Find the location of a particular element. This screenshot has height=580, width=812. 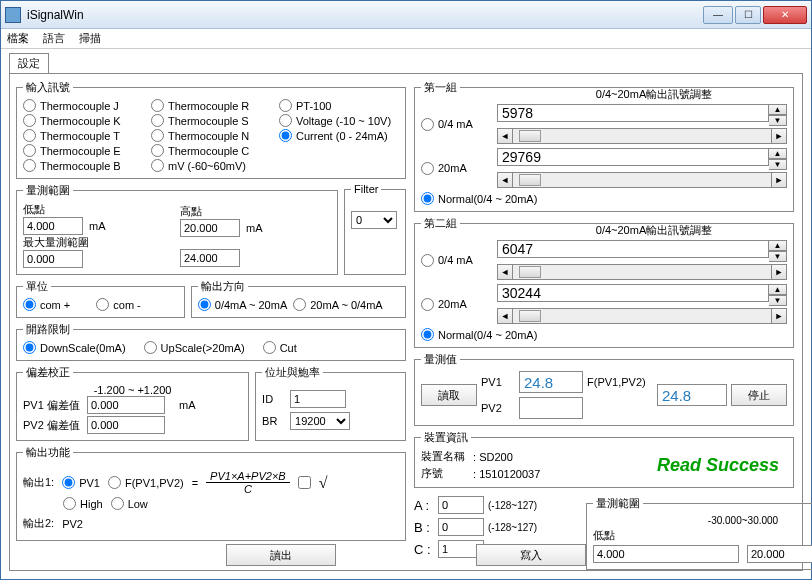

menubar: 檔案 語言 掃描 is located at coordinates (406, 39).